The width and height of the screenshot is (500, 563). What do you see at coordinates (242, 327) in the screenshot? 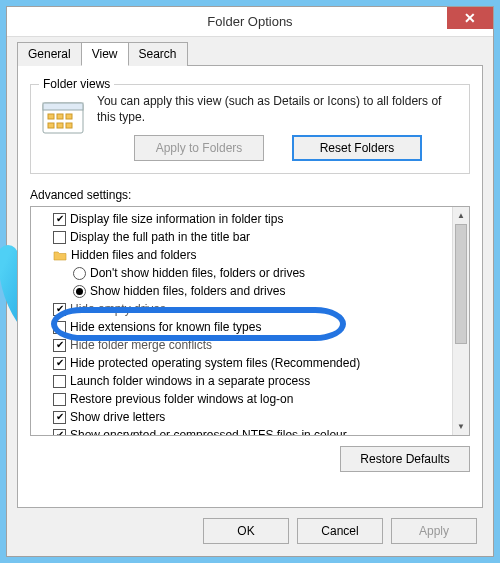
I see `list-item: Hide extensions for known file types` at bounding box center [242, 327].